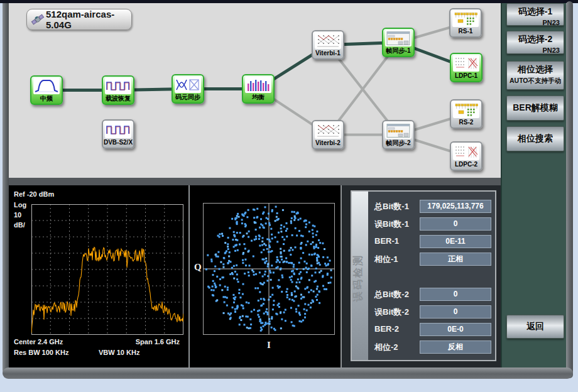  Describe the element at coordinates (455, 206) in the screenshot. I see `ber-row-value: 179,025,113,776` at that location.